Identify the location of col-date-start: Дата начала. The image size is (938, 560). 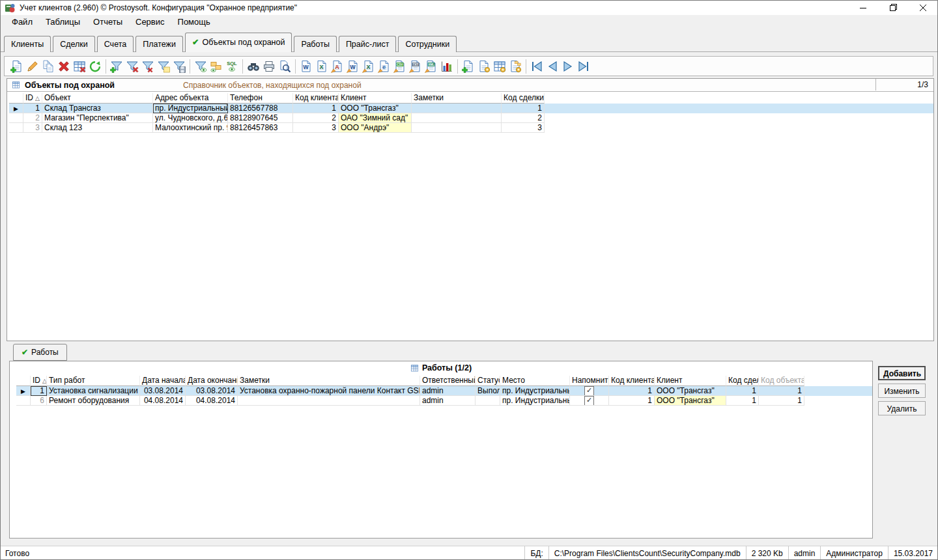
(163, 381).